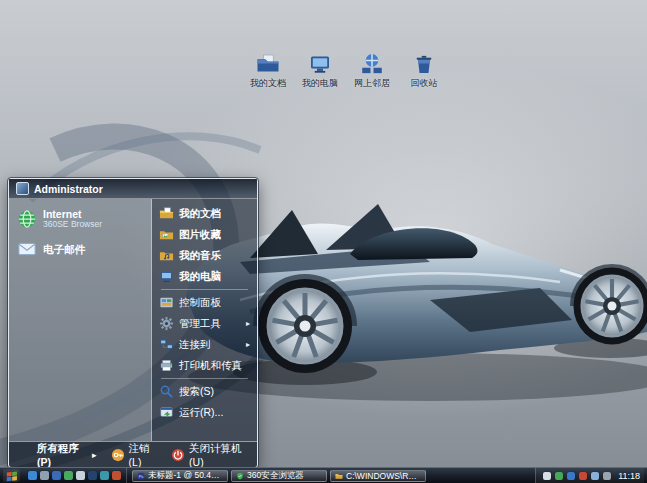 This screenshot has width=647, height=483. What do you see at coordinates (424, 84) in the screenshot?
I see `desktop-icon-label: 回收站` at bounding box center [424, 84].